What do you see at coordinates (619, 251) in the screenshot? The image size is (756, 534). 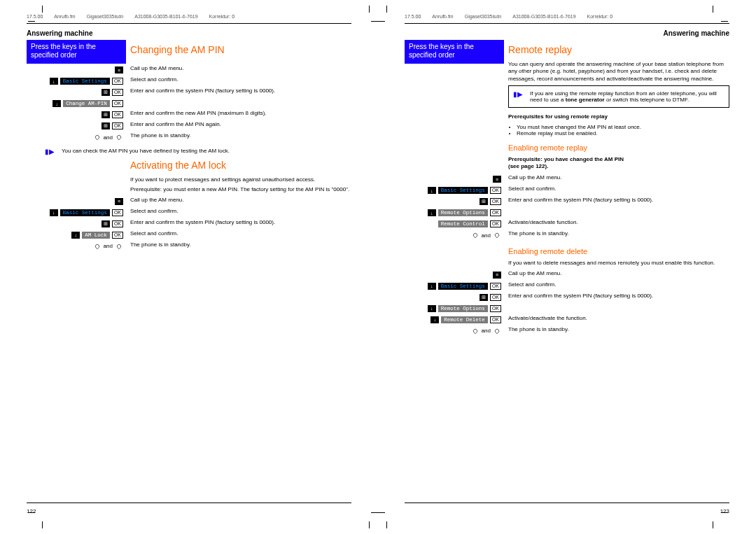 I see `heading-enable-delete: Enabling remote delete` at bounding box center [619, 251].